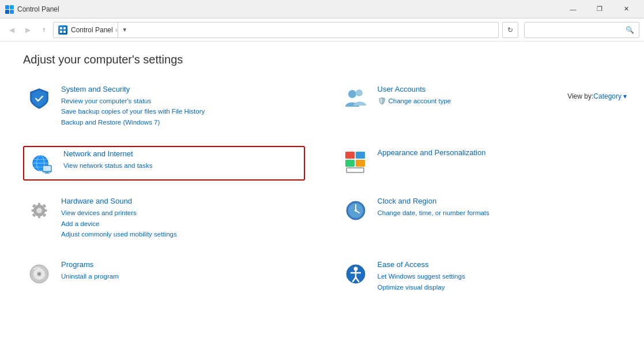 This screenshot has height=338, width=644. What do you see at coordinates (356, 99) in the screenshot?
I see `user-accounts-icon` at bounding box center [356, 99].